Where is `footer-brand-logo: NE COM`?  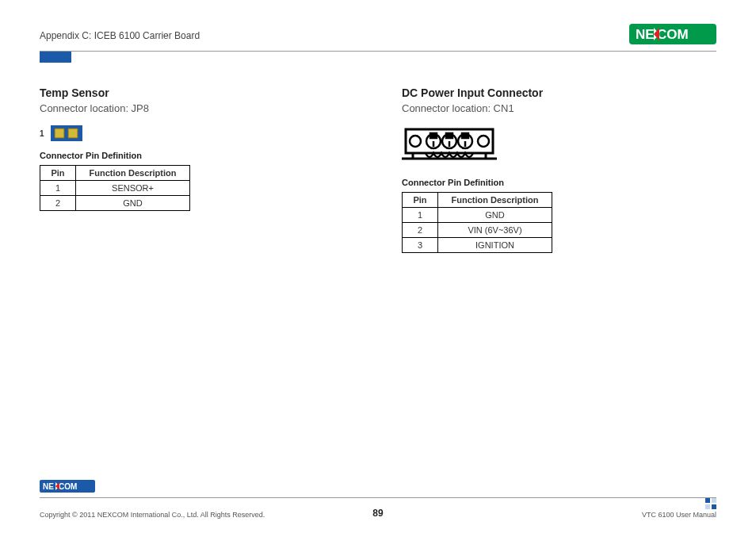 footer-brand-logo: NE COM is located at coordinates (378, 488).